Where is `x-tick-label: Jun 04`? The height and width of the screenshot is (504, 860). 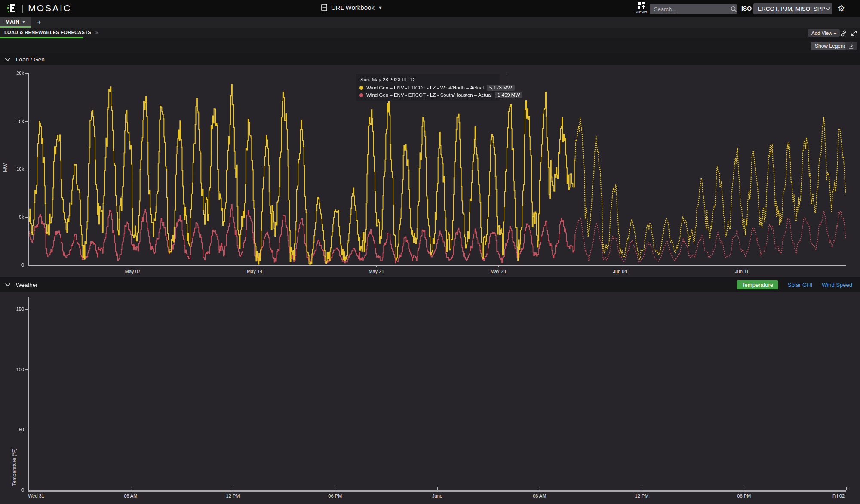
x-tick-label: Jun 04 is located at coordinates (620, 271).